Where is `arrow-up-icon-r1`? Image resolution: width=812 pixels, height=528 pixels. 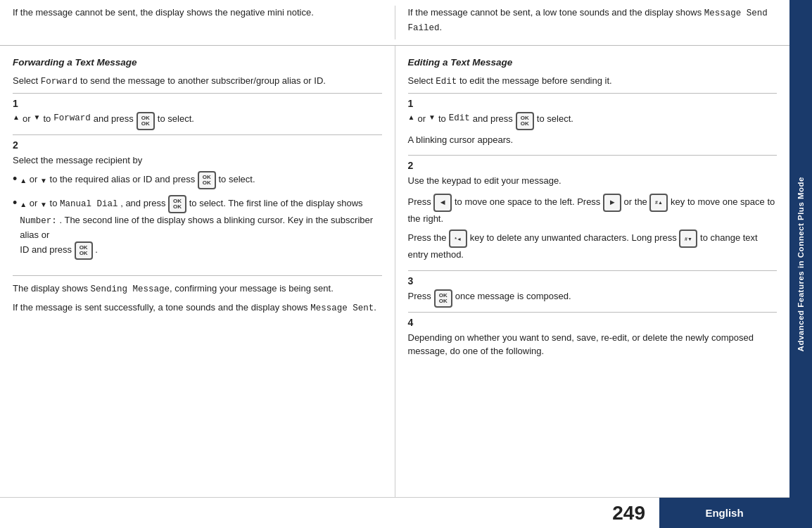
arrow-up-icon-r1 is located at coordinates (412, 117).